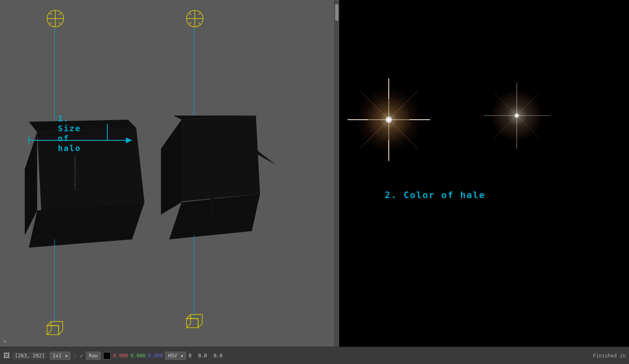 The width and height of the screenshot is (629, 364). What do you see at coordinates (93, 356) in the screenshot?
I see `mode-dropdown: Raw` at bounding box center [93, 356].